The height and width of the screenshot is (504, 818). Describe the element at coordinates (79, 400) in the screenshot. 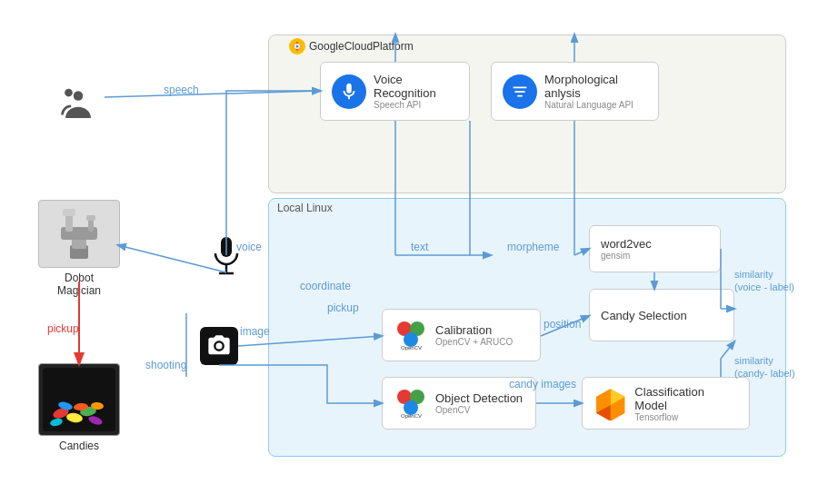

I see `candies-image` at that location.